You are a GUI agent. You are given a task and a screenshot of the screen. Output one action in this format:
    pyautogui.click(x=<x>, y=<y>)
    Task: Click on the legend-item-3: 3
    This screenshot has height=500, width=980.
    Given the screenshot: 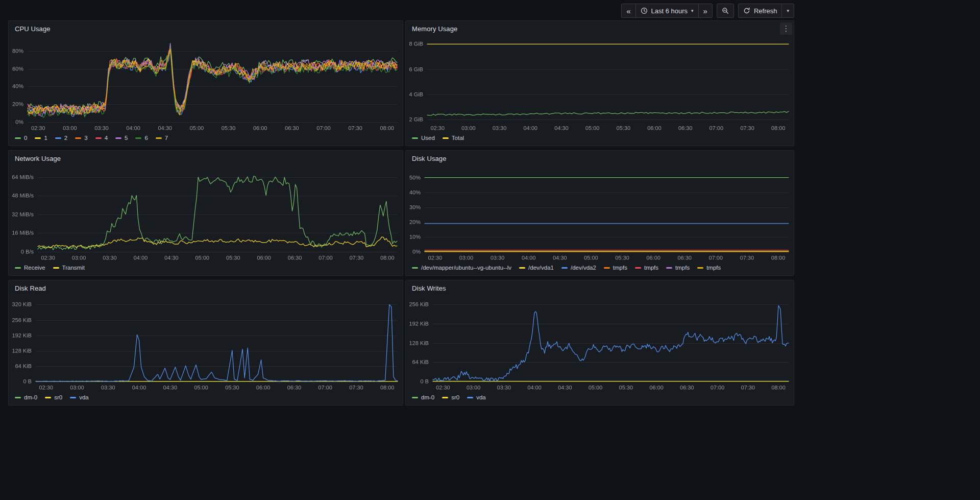 What is the action you would take?
    pyautogui.click(x=81, y=138)
    